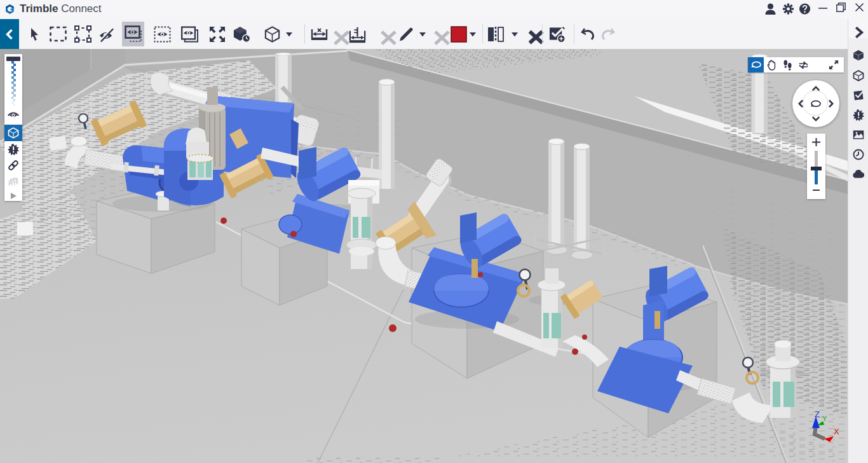 The width and height of the screenshot is (868, 463). What do you see at coordinates (836, 431) in the screenshot?
I see `svg-text: X` at bounding box center [836, 431].